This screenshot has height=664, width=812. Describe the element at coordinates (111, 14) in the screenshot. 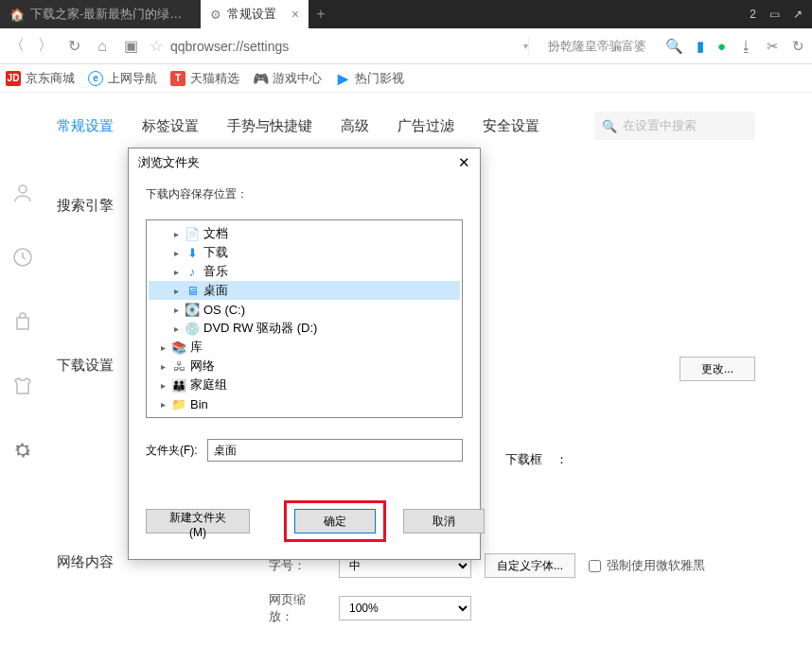

I see `tab-title: 下载之家-最新最热门的绿色软件下载` at that location.